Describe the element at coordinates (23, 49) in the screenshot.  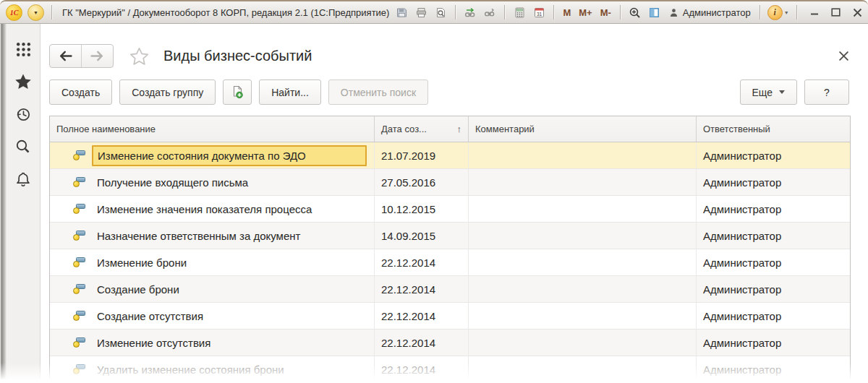
I see `apps-grid-icon` at that location.